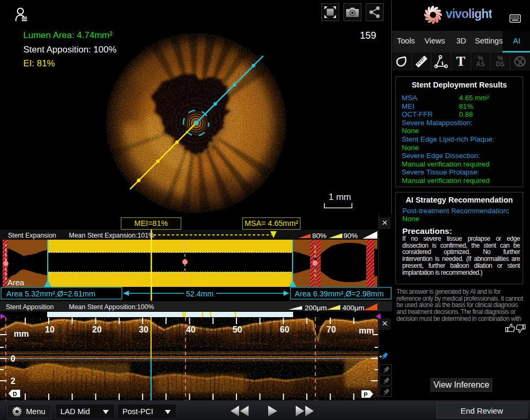 This screenshot has height=420, width=530. Describe the element at coordinates (351, 235) in the screenshot. I see `svg-text: 90%` at that location.